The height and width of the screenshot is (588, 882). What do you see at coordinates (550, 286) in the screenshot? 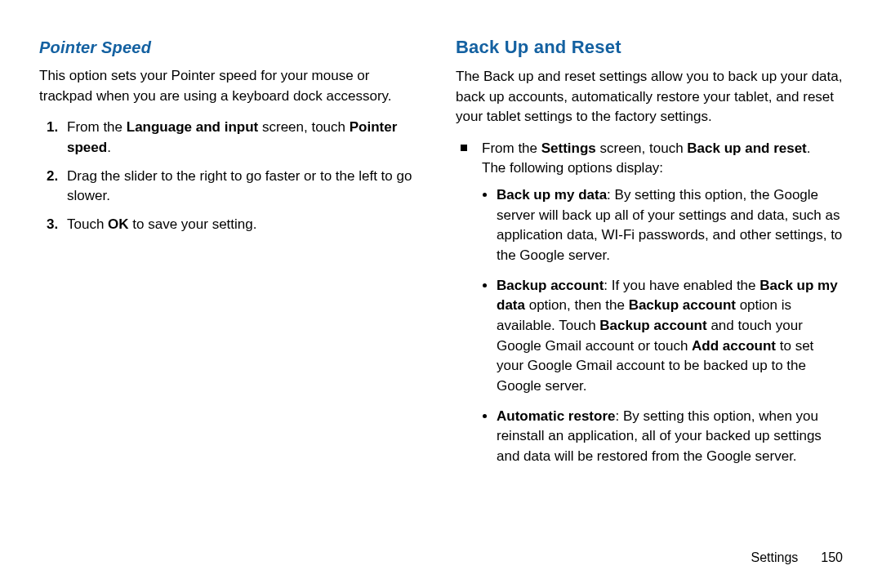
I see `b2-bold-1: Backup account` at bounding box center [550, 286].